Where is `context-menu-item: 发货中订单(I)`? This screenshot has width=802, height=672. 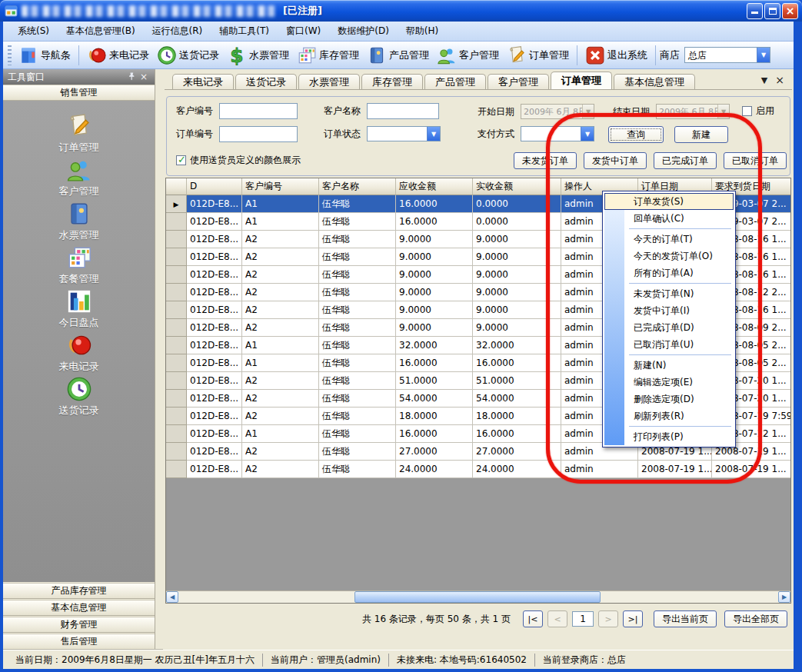
context-menu-item: 发货中订单(I) is located at coordinates (669, 311).